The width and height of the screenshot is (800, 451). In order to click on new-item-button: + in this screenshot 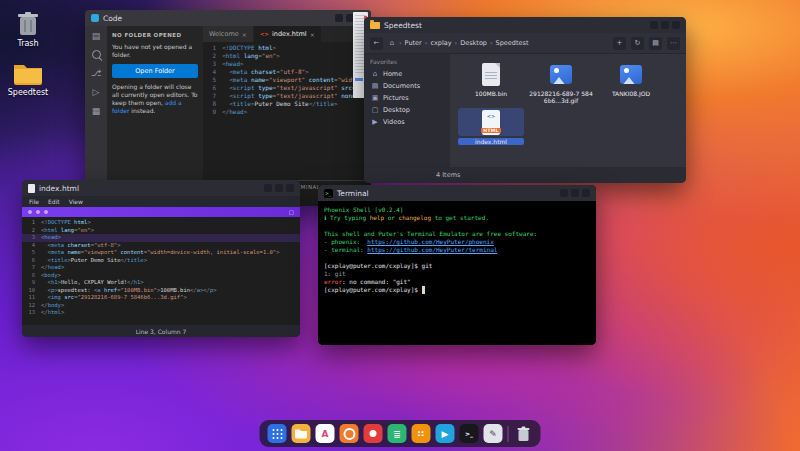, I will do `click(620, 44)`.